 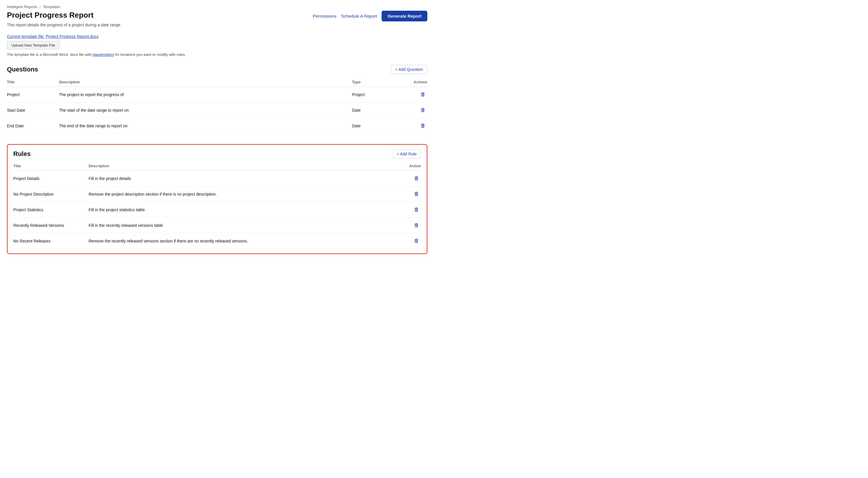 What do you see at coordinates (51, 210) in the screenshot?
I see `rule-title: Project Statistics` at bounding box center [51, 210].